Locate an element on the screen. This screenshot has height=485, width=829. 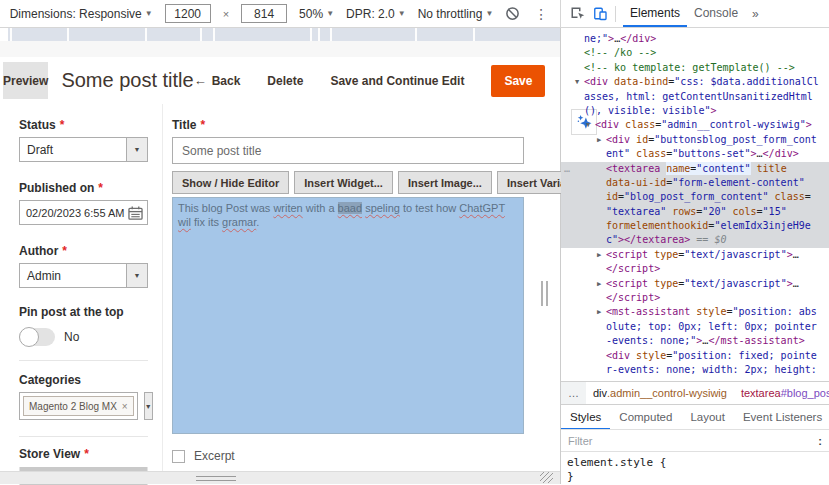
published-on-input: 02/20/2023 6:55 AM is located at coordinates (84, 212).